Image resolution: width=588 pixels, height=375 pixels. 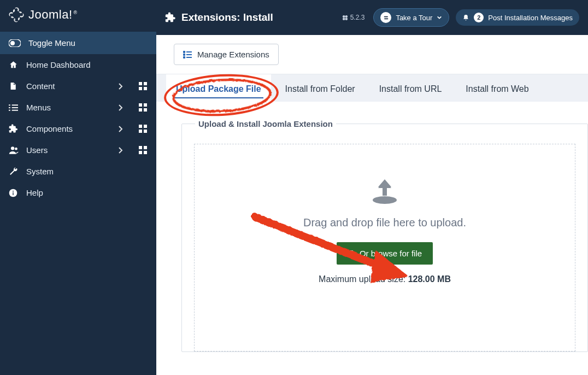 I want to click on version-badge: 5.2.3, so click(x=354, y=17).